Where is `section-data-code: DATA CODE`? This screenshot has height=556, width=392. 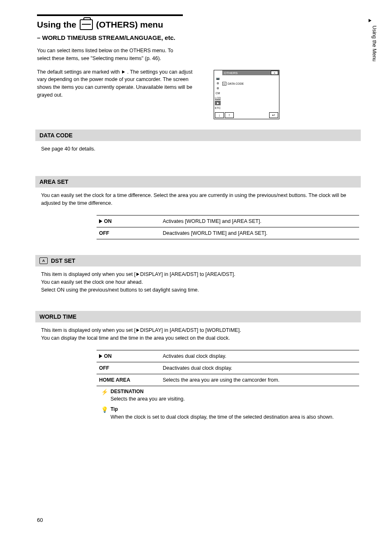
section-data-code: DATA CODE is located at coordinates (198, 135).